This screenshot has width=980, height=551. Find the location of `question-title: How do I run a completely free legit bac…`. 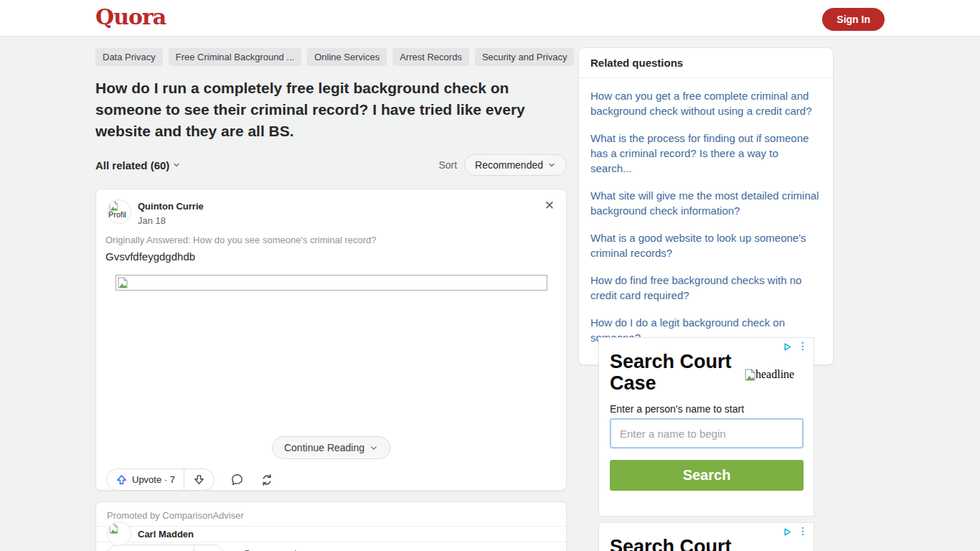

question-title: How do I run a completely free legit bac… is located at coordinates (315, 110).